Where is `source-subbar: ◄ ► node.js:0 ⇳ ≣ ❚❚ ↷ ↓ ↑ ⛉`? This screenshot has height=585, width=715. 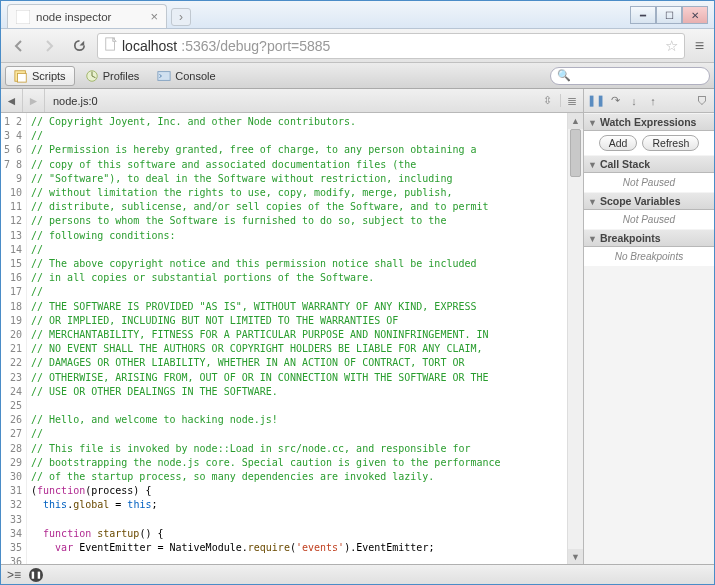
source-subbar: ◄ ► node.js:0 ⇳ ≣ ❚❚ ↷ ↓ ↑ ⛉ is located at coordinates (358, 101).